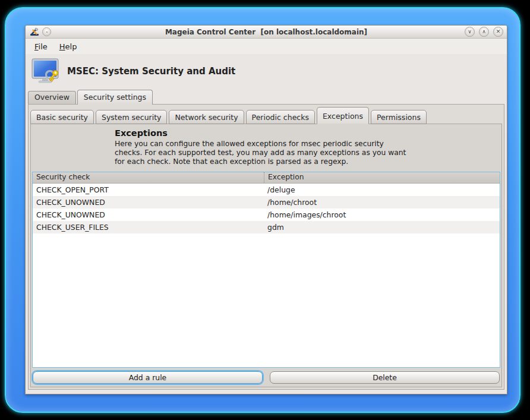  What do you see at coordinates (132, 117) in the screenshot?
I see `tab-system-security: System security` at bounding box center [132, 117].